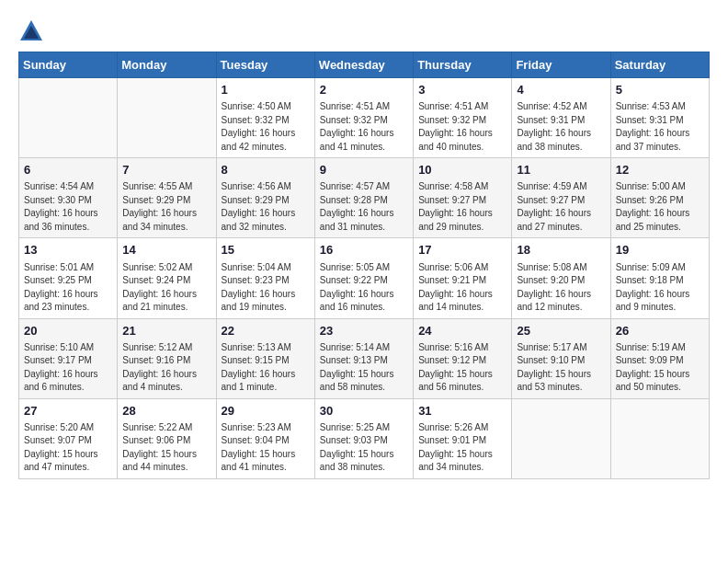  What do you see at coordinates (561, 278) in the screenshot?
I see `calendar-cell: 18Sunrise: 5:08 AM Sunset: 9:20 PM Dayli…` at bounding box center [561, 278].